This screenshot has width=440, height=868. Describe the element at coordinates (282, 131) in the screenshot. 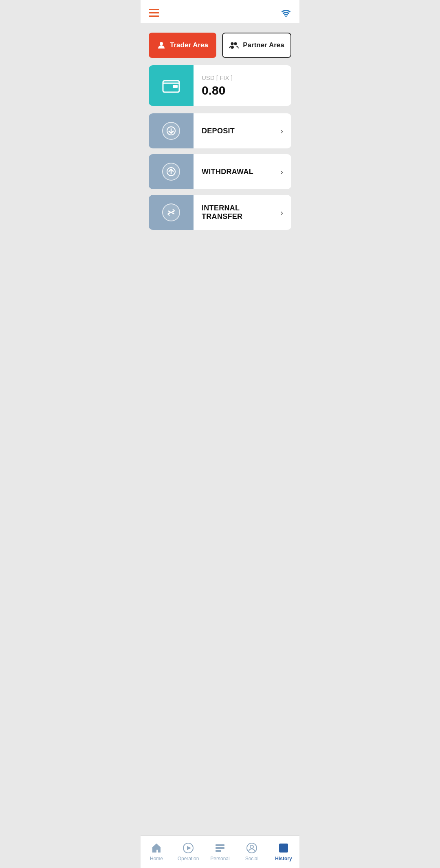

I see `deposit-chevron: ›` at that location.